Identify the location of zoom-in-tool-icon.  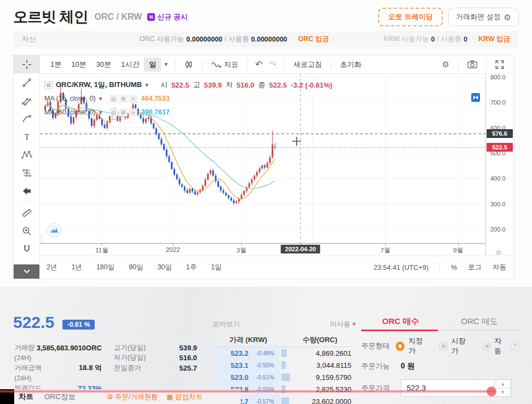
(27, 231).